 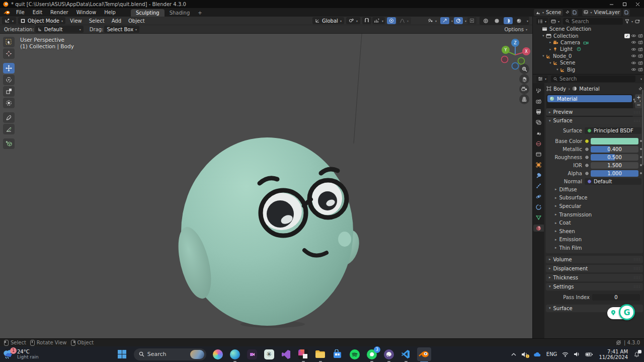 What do you see at coordinates (595, 232) in the screenshot?
I see `subpanel-sheen: Sheen` at bounding box center [595, 232].